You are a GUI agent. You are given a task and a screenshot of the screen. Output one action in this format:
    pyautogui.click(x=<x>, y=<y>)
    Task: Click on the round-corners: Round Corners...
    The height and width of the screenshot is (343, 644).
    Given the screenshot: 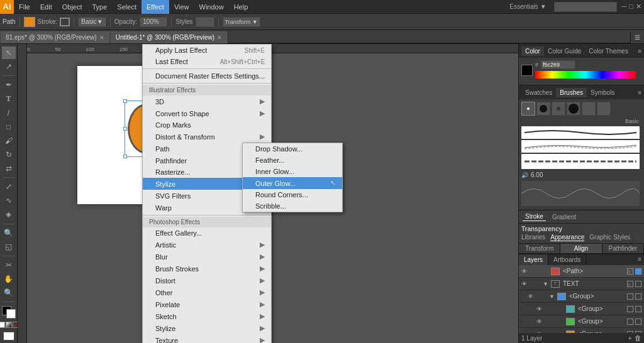 What is the action you would take?
    pyautogui.click(x=292, y=195)
    